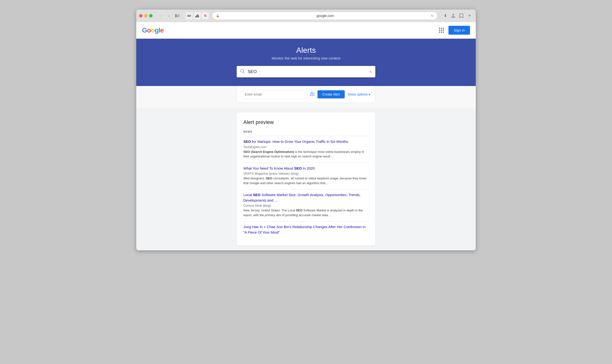 The height and width of the screenshot is (364, 612). I want to click on preview-title: Alert preview, so click(306, 122).